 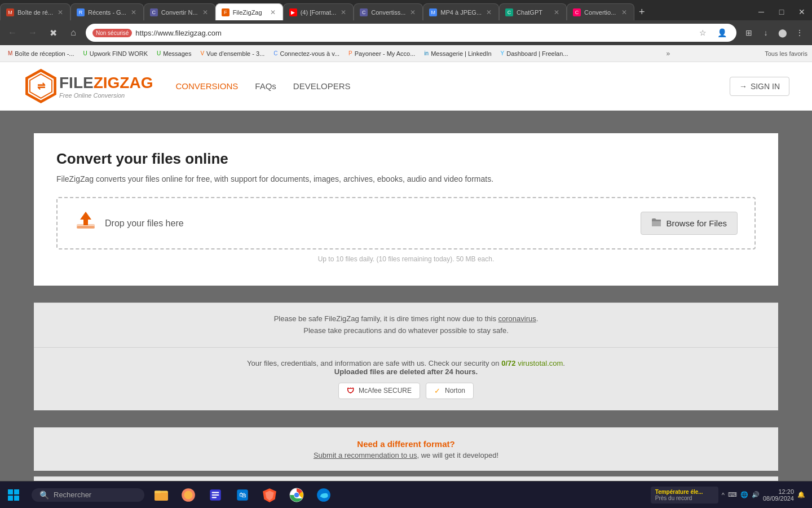 I want to click on tab-youtube: ▶ (4) [Format... ✕, so click(x=319, y=12).